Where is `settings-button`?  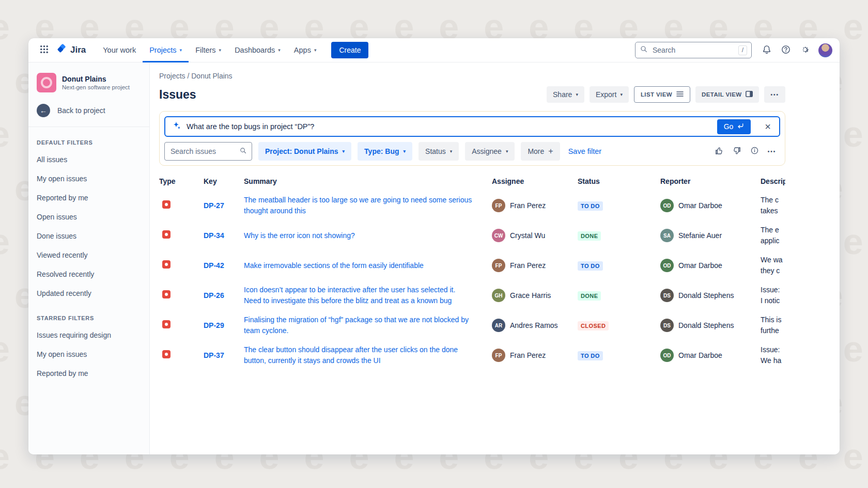 settings-button is located at coordinates (805, 50).